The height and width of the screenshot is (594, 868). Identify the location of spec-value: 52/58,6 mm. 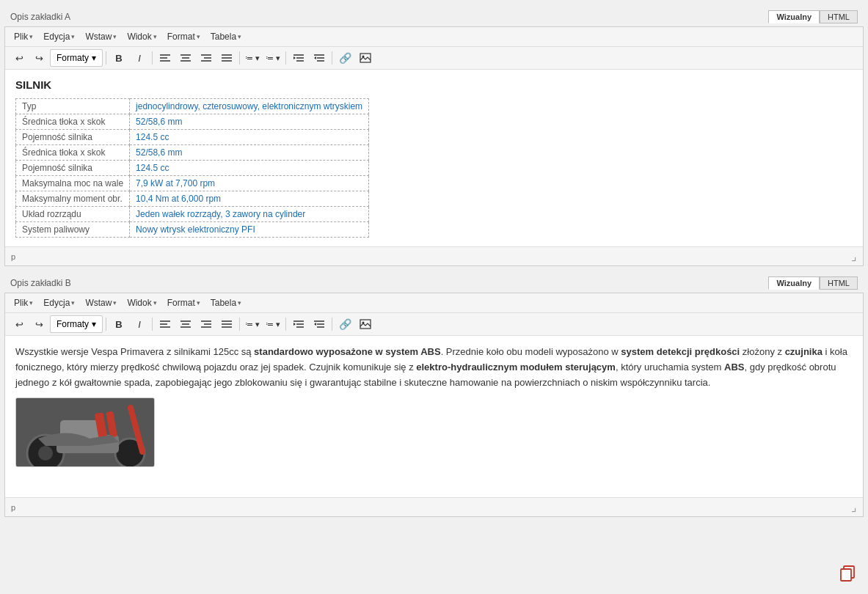
(249, 122).